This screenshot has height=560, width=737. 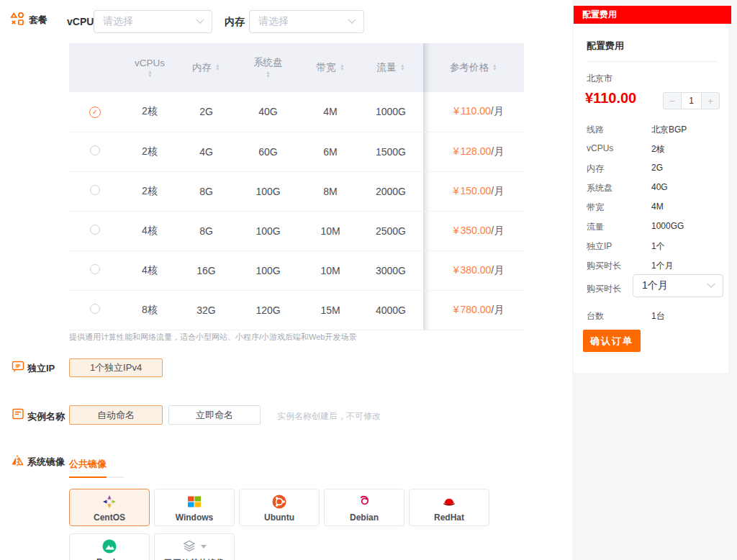 What do you see at coordinates (619, 266) in the screenshot?
I see `summary-key: 购买时长` at bounding box center [619, 266].